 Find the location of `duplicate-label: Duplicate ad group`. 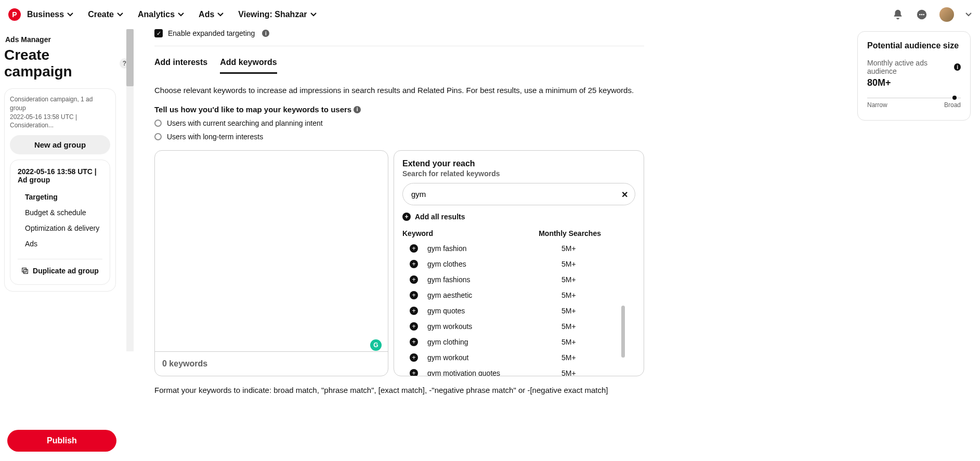

duplicate-label: Duplicate ad group is located at coordinates (66, 271).